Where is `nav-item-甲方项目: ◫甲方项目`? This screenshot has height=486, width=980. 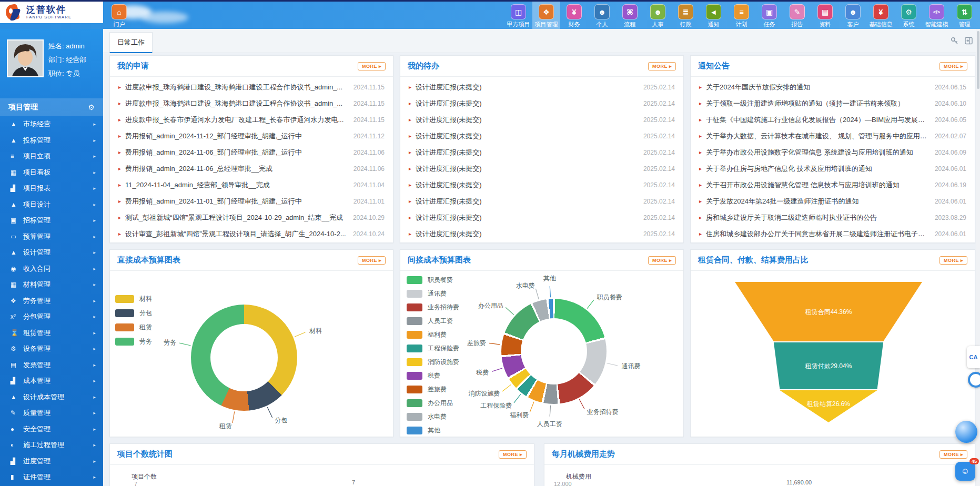 nav-item-甲方项目: ◫甲方项目 is located at coordinates (519, 15).